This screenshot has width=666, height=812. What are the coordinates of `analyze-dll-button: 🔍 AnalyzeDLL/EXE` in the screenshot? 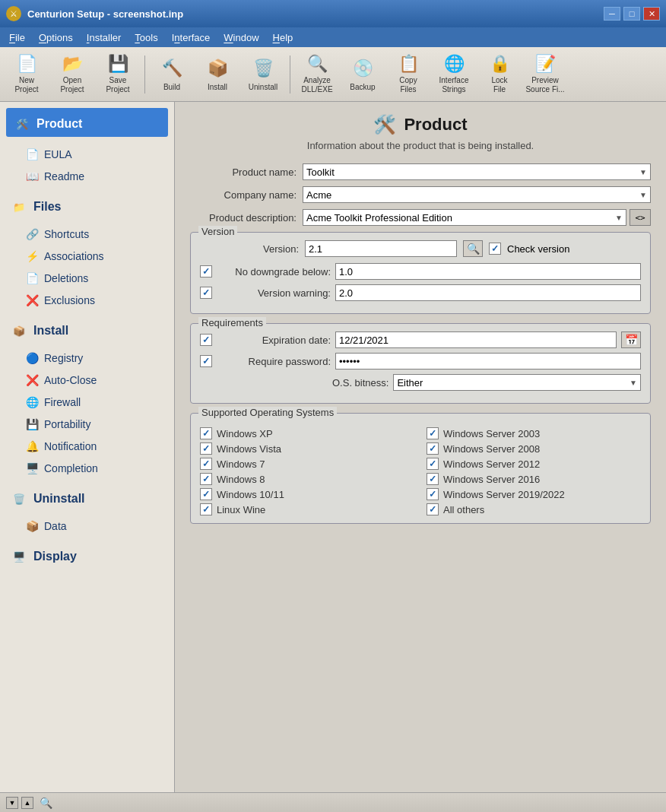 It's located at (317, 75).